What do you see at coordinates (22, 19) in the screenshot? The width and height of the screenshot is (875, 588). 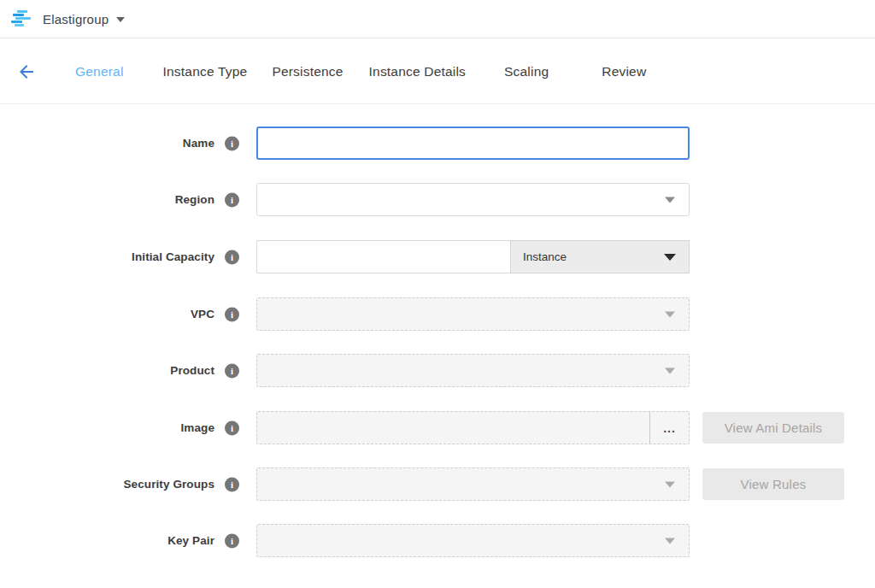 I see `elastigroup-logo-icon` at bounding box center [22, 19].